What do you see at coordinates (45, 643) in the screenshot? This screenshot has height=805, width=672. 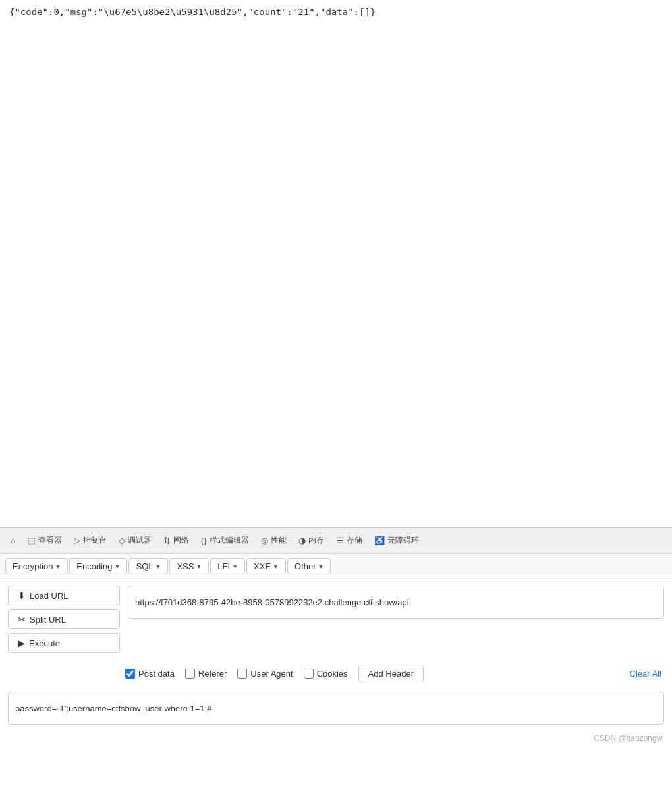 I see `execute-label: Execute` at bounding box center [45, 643].